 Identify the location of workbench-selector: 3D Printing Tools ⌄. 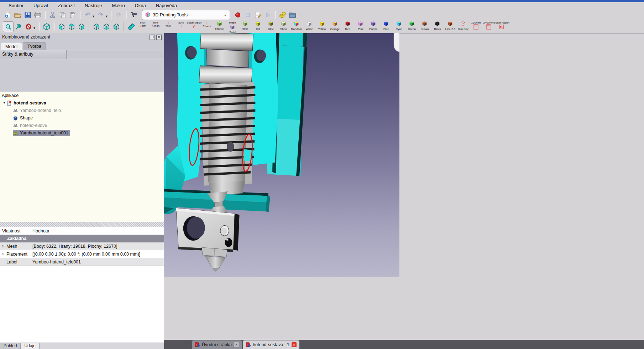
(186, 15).